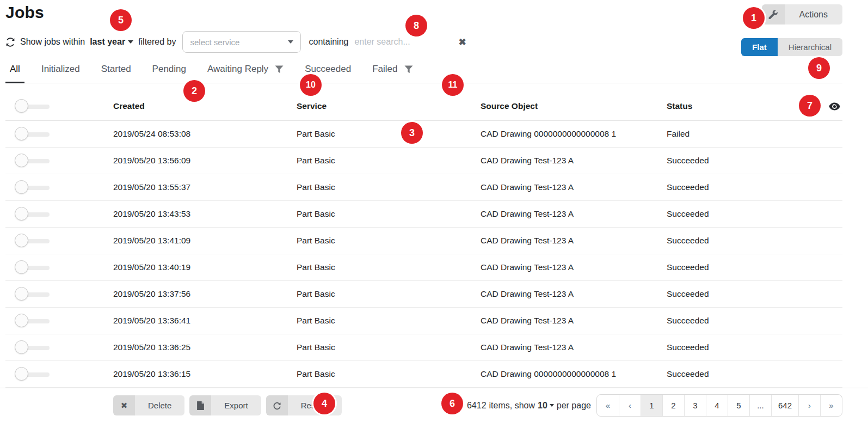  Describe the element at coordinates (385, 69) in the screenshot. I see `tab-label: Failed` at that location.